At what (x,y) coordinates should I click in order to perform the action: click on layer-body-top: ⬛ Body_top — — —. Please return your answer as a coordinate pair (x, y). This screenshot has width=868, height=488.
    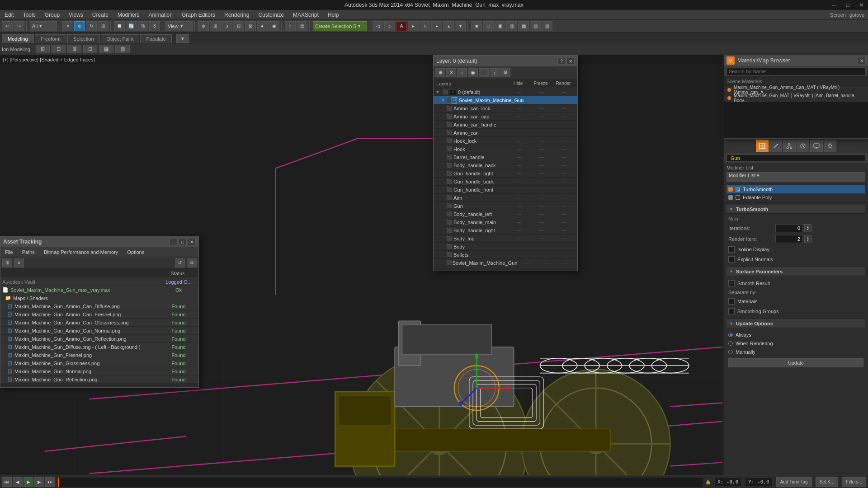
    Looking at the image, I should click on (505, 239).